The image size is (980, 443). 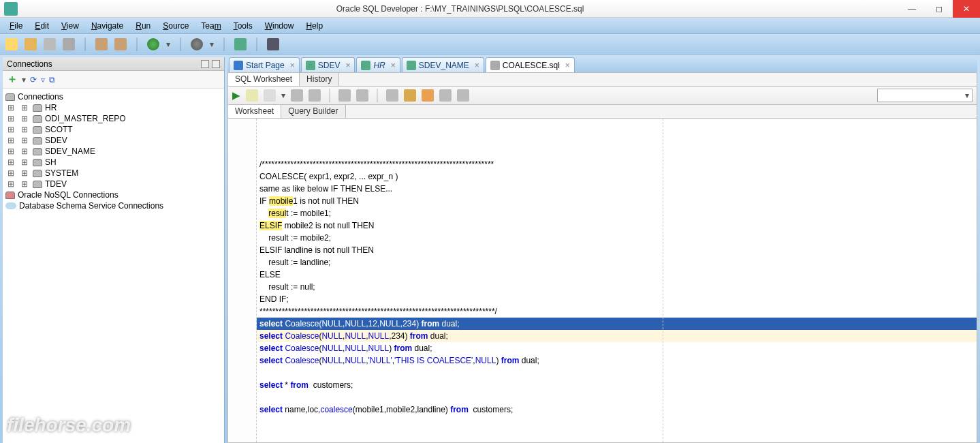 What do you see at coordinates (617, 361) in the screenshot?
I see `code-line: select Coalesce(NULL,NULL,'NULL','THIS I…` at bounding box center [617, 361].